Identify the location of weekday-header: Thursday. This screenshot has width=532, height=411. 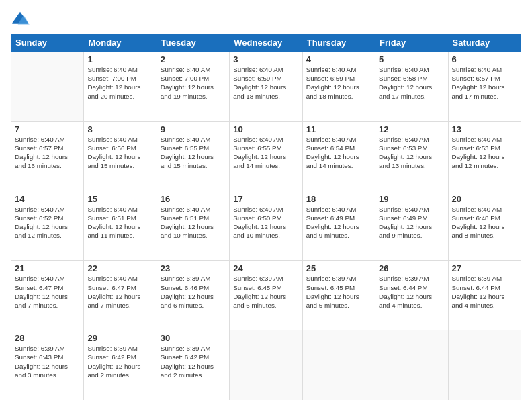
(339, 43).